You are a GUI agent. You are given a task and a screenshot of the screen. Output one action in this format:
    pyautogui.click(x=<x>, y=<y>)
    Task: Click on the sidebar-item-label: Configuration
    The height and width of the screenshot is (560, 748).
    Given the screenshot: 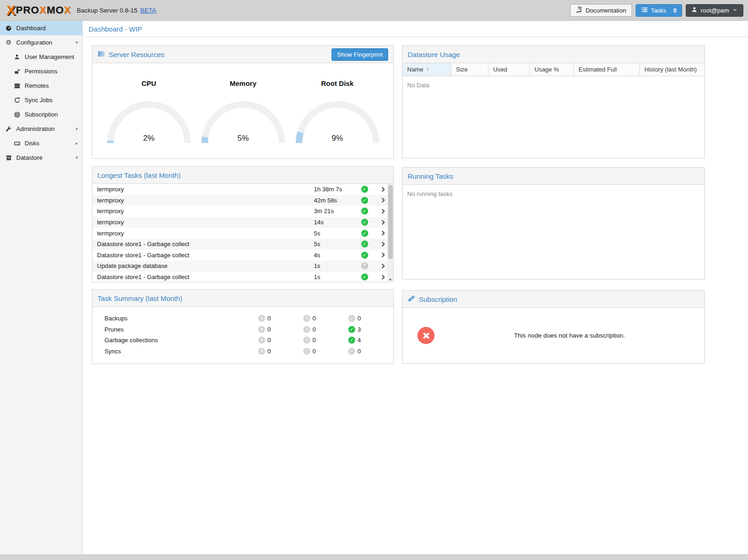 What is the action you would take?
    pyautogui.click(x=34, y=43)
    